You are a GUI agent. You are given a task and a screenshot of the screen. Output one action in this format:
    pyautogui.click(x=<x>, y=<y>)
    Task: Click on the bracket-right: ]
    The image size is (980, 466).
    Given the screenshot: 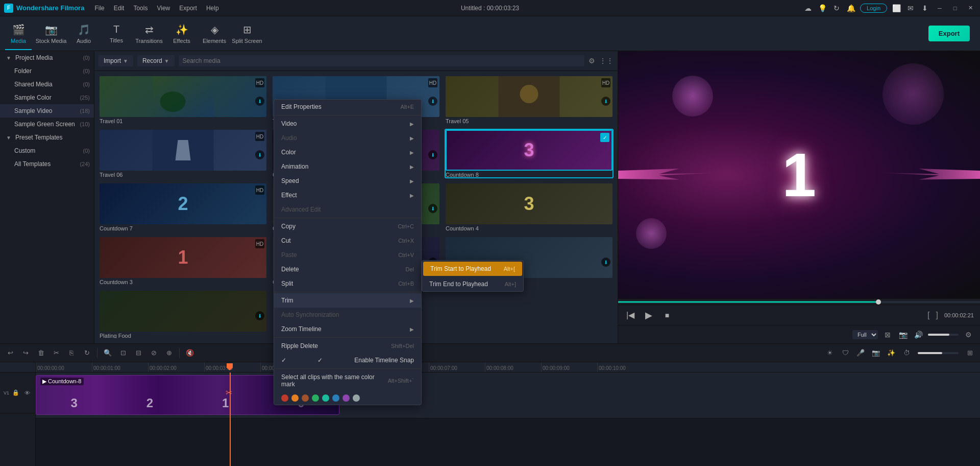 What is the action you would take?
    pyautogui.click(x=937, y=315)
    